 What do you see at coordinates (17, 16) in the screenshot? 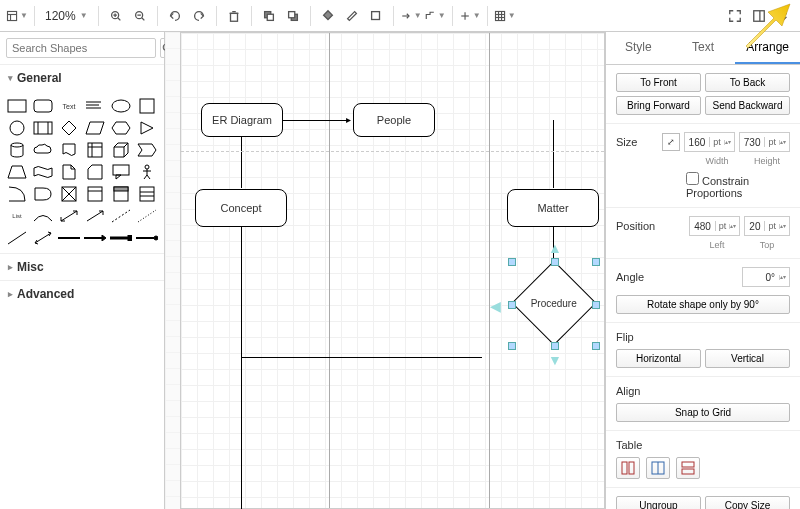
I see `view-menu-button: ▼` at bounding box center [17, 16].